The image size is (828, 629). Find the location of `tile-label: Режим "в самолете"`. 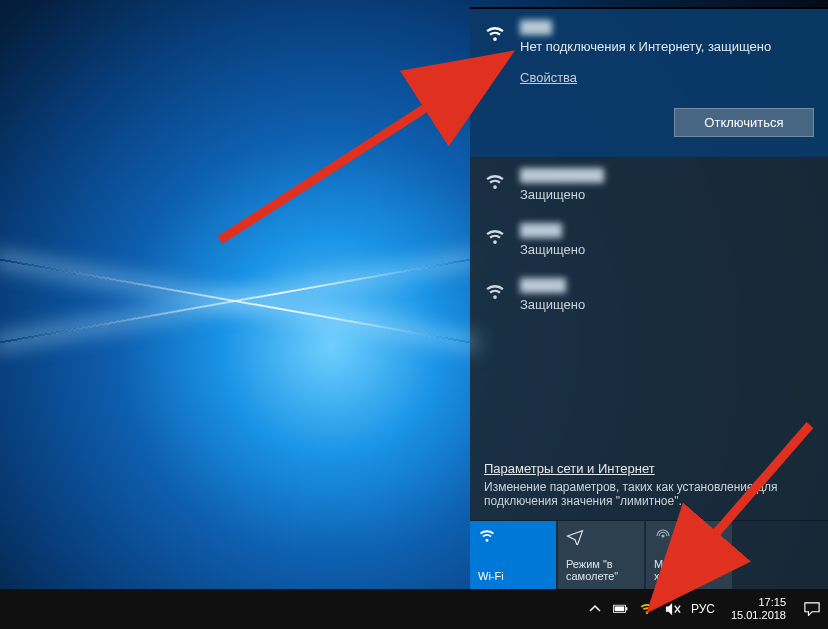

tile-label: Режим "в самолете" is located at coordinates (601, 570).